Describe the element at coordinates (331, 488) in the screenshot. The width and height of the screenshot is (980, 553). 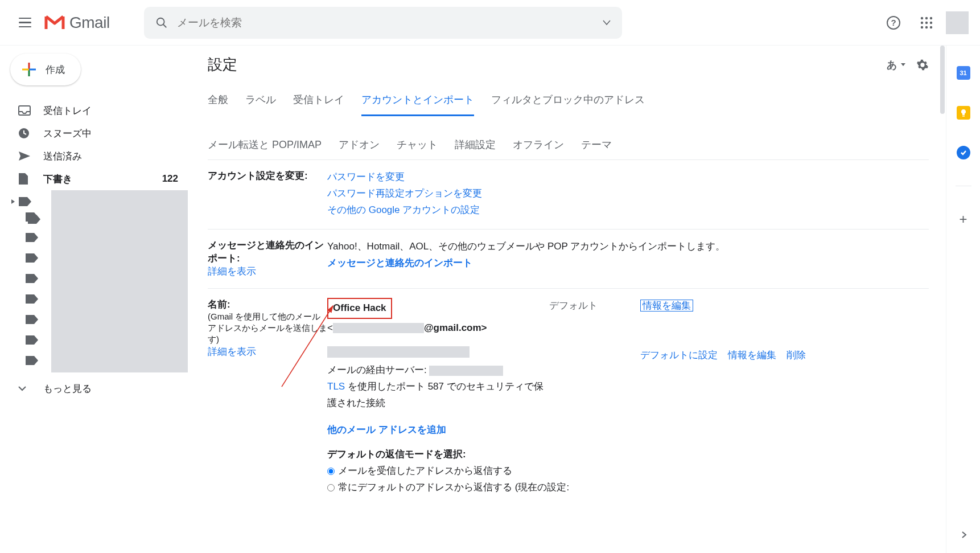
I see `reply-mode-radio-default` at that location.